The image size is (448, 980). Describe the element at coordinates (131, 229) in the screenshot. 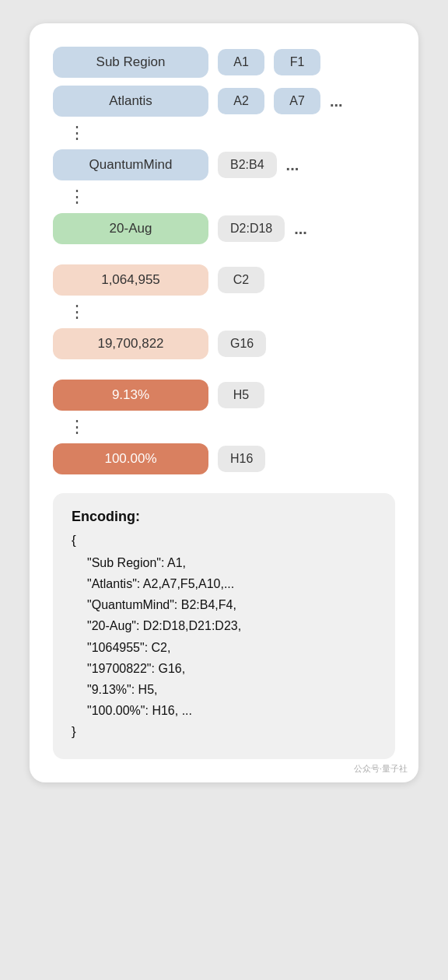

I see `pill-20aug: 20-Aug` at that location.